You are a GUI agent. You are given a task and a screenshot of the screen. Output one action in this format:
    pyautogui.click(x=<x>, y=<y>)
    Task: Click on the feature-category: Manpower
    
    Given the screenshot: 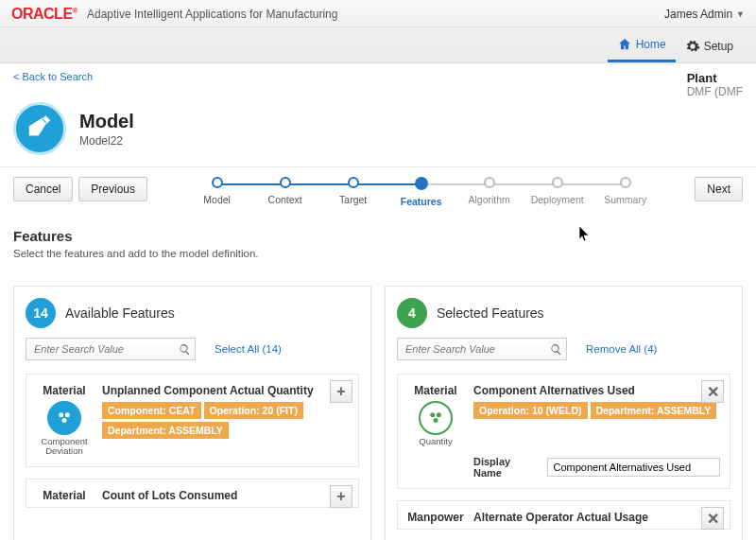 What is the action you would take?
    pyautogui.click(x=435, y=517)
    